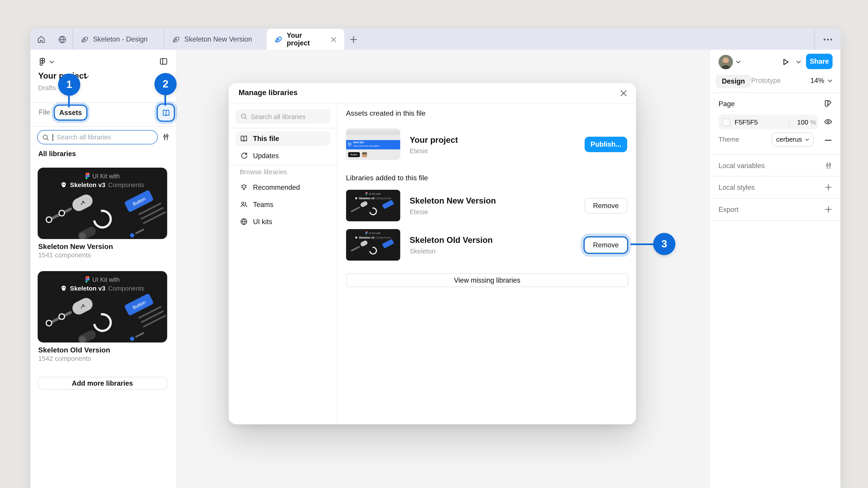 The width and height of the screenshot is (868, 488). Describe the element at coordinates (164, 61) in the screenshot. I see `panel-toggle-icon` at that location.